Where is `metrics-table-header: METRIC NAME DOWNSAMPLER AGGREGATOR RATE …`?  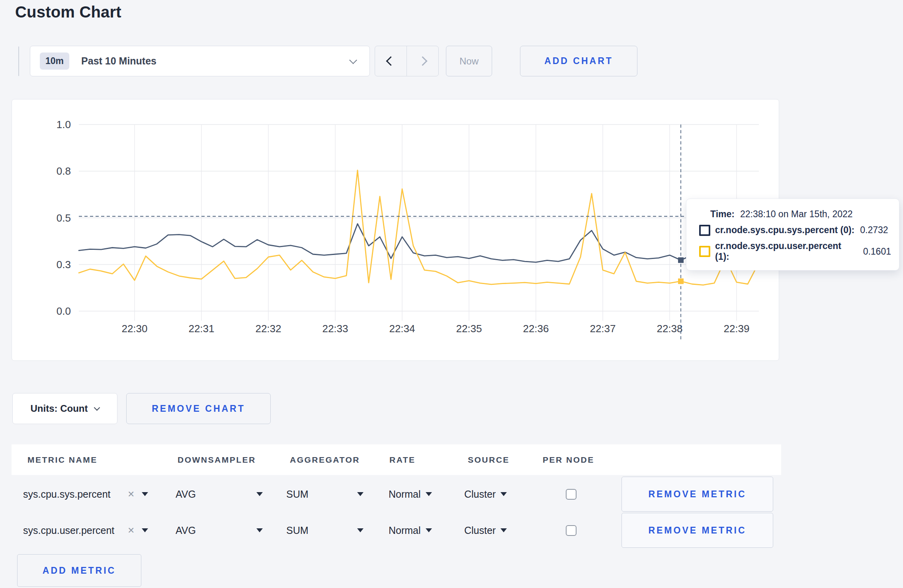 metrics-table-header: METRIC NAME DOWNSAMPLER AGGREGATOR RATE … is located at coordinates (397, 460).